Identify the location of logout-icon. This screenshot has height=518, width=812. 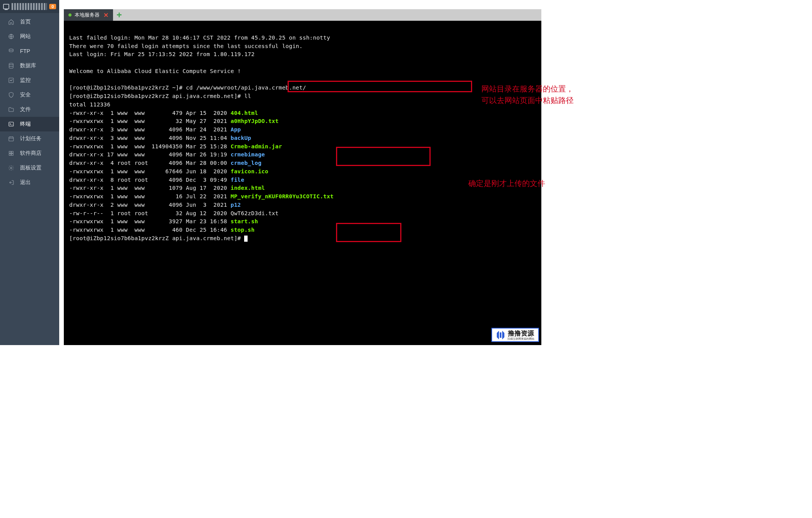
(11, 183).